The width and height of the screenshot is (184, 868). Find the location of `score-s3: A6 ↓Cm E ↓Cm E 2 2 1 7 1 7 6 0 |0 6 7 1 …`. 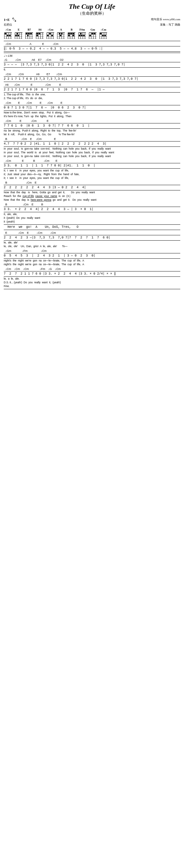

score-s3: A6 ↓Cm E ↓Cm E 2 2 1 7 1 7 6 0 |0 6 7 1 … is located at coordinates (92, 92).